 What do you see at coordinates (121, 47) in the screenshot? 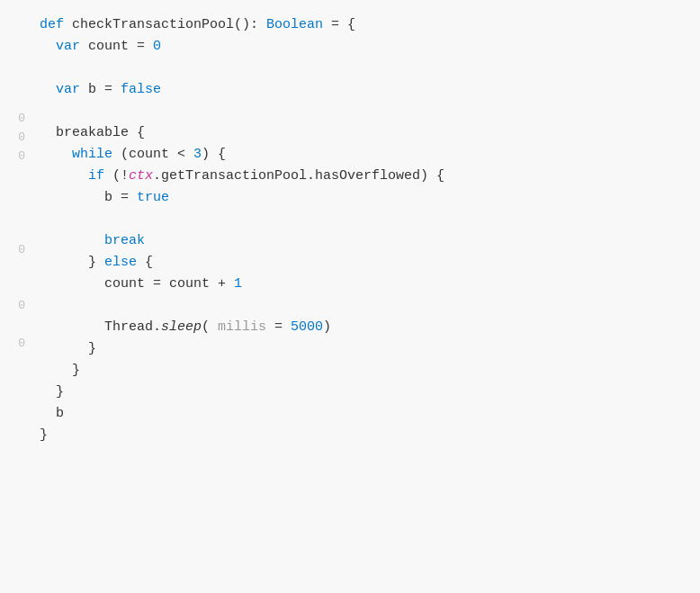
I see `var-count: count =` at bounding box center [121, 47].